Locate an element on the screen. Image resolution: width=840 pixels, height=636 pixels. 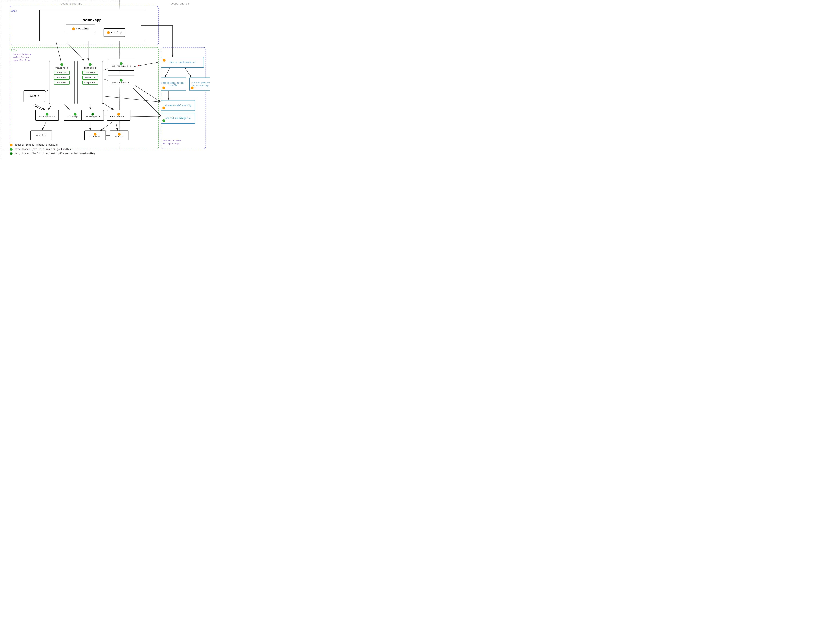
shared-between-libs-text: shared between multiple app specific lib… is located at coordinates (25, 57).